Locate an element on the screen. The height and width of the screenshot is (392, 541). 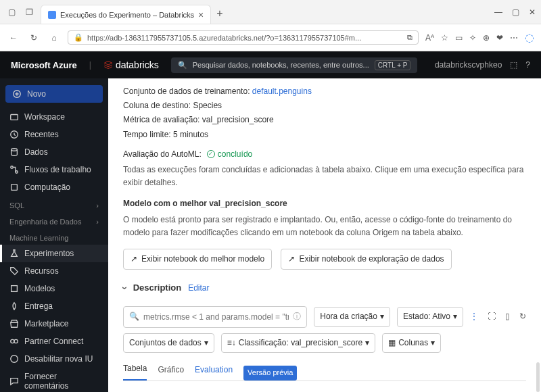
sidebar-item-fluxos: Fluxos de trabalho is located at coordinates (54, 170).